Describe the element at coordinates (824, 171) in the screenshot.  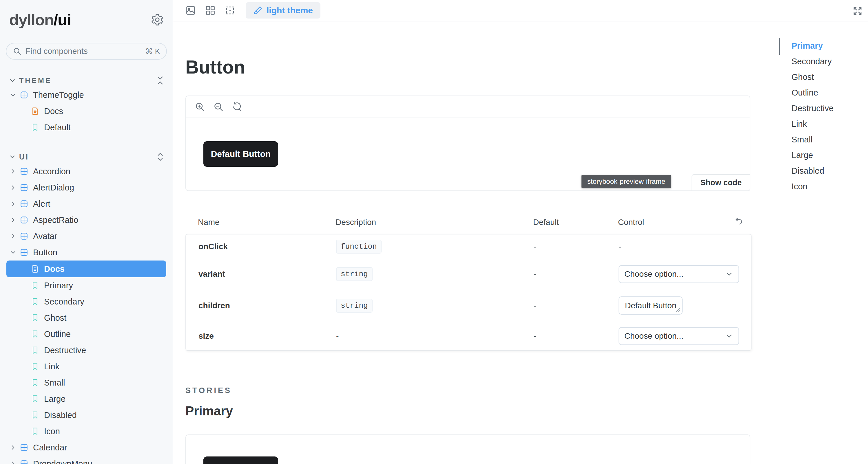
I see `nav-item-disabled: Disabled` at that location.